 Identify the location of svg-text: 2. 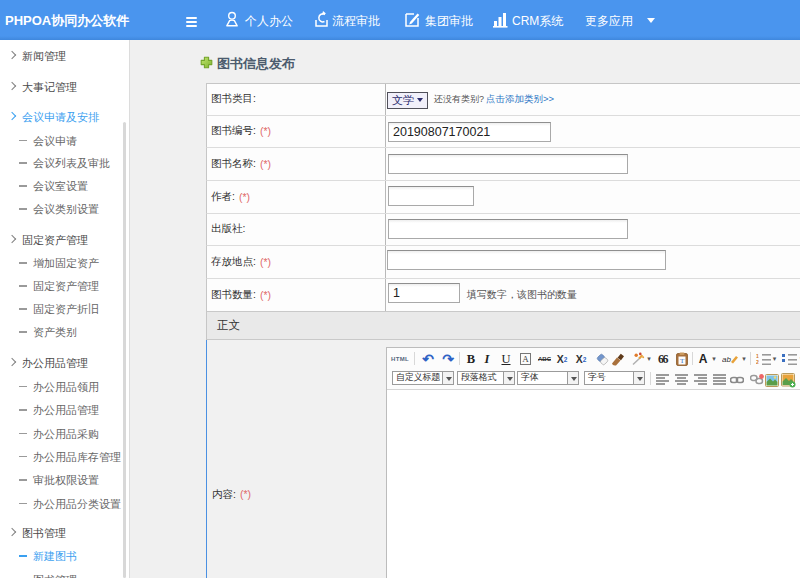
(758, 362).